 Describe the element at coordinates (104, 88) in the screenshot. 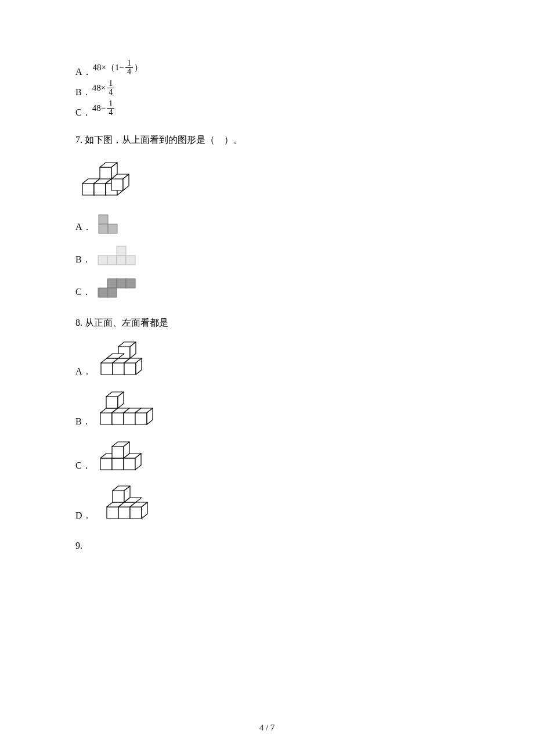

I see `formula-b: 48×14` at that location.